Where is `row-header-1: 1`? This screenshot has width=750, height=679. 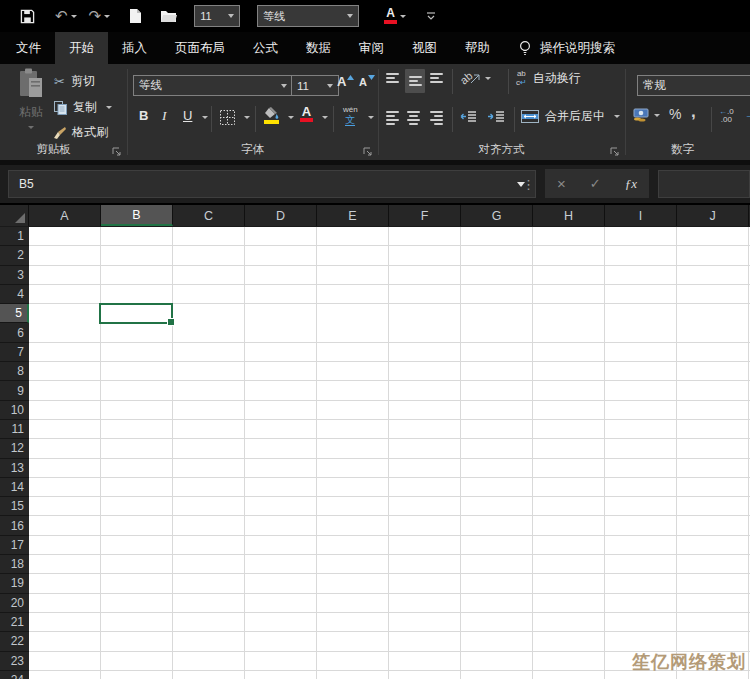 row-header-1: 1 is located at coordinates (14, 236).